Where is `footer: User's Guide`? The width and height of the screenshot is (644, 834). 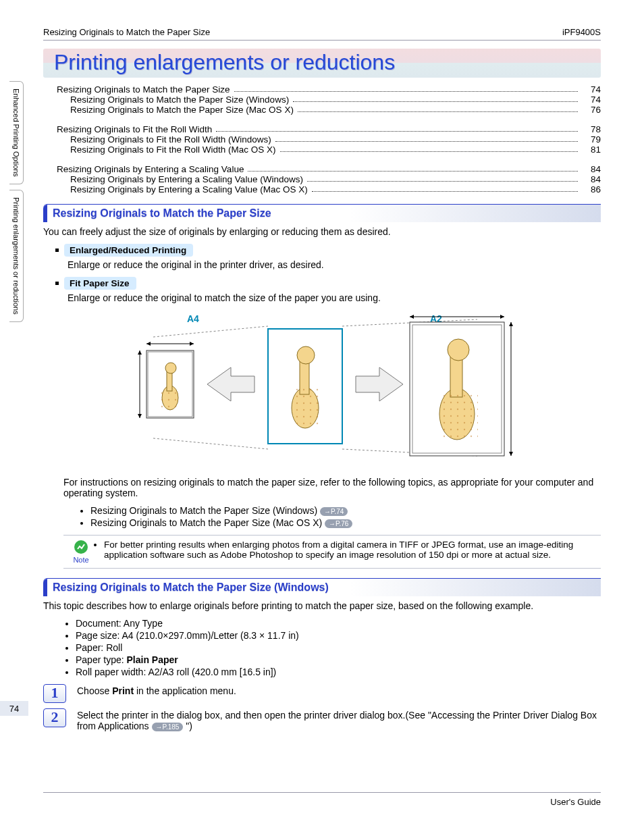 footer: User's Guide is located at coordinates (322, 800).